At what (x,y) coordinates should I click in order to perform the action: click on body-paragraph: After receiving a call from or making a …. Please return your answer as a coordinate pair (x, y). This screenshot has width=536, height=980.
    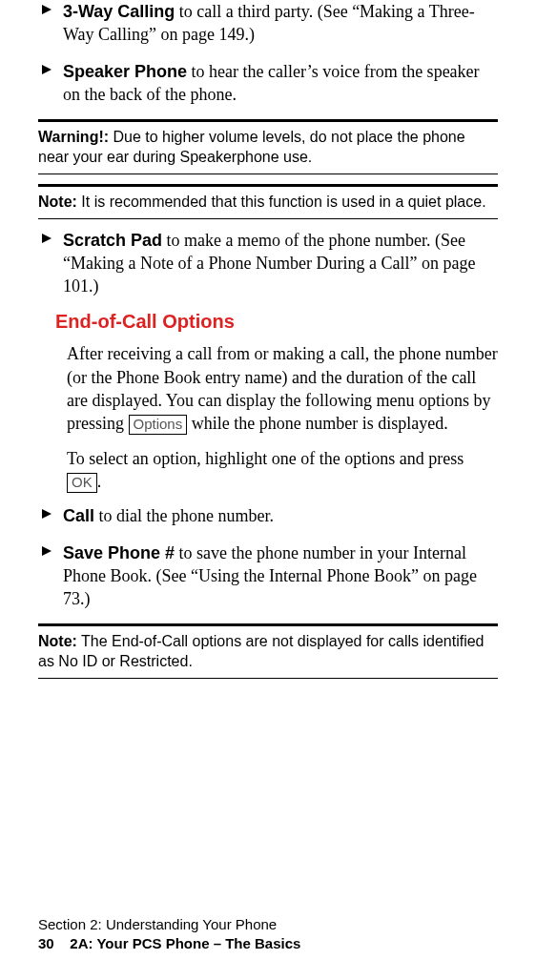
    Looking at the image, I should click on (282, 389).